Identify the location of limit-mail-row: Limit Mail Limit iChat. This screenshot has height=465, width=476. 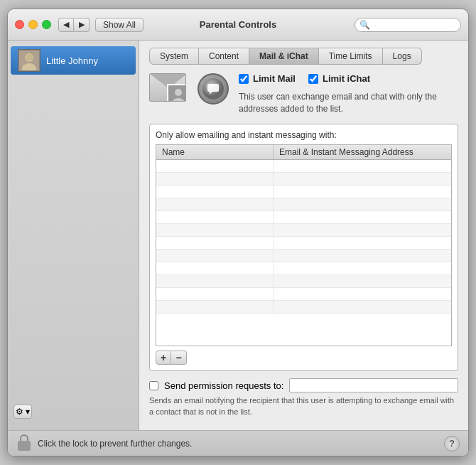
(348, 78).